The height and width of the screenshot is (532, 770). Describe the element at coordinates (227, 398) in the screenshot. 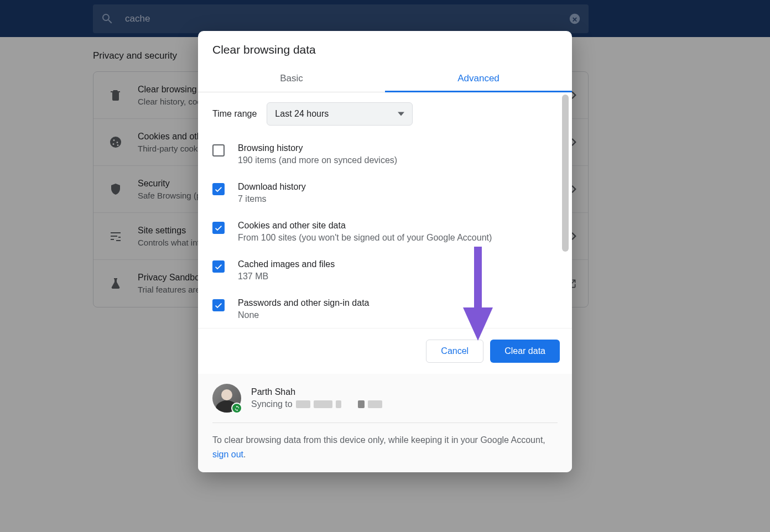

I see `avatar-wrap` at that location.